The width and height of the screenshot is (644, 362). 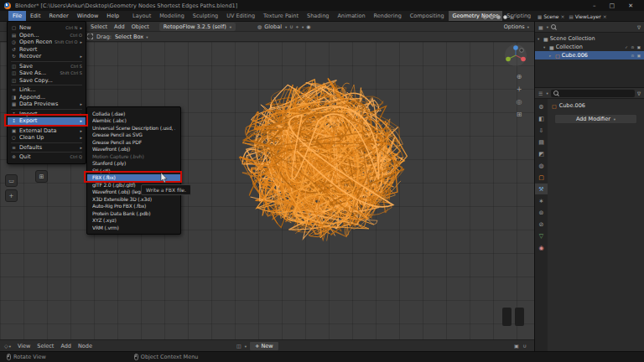 What do you see at coordinates (141, 27) in the screenshot?
I see `viewport-menu-object: Object` at bounding box center [141, 27].